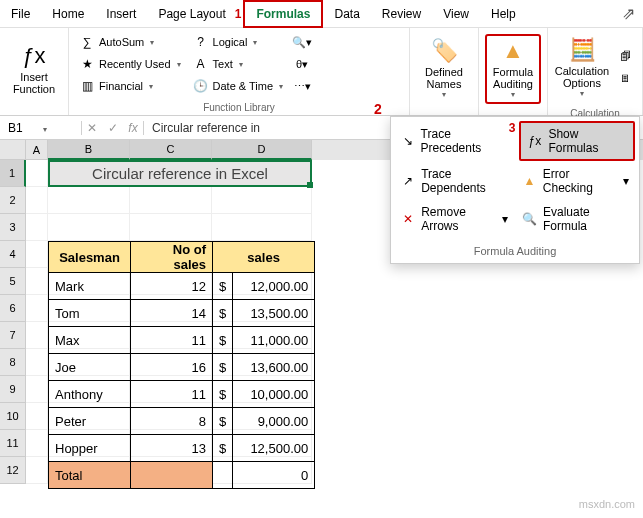 The height and width of the screenshot is (518, 643). What do you see at coordinates (13, 228) in the screenshot?
I see `row-header-3: 3` at bounding box center [13, 228].